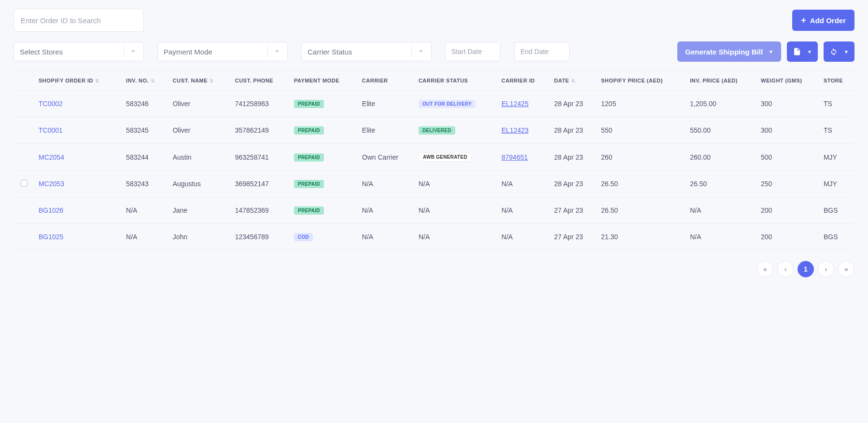  I want to click on cell-cust-name: Oliver, so click(200, 104).